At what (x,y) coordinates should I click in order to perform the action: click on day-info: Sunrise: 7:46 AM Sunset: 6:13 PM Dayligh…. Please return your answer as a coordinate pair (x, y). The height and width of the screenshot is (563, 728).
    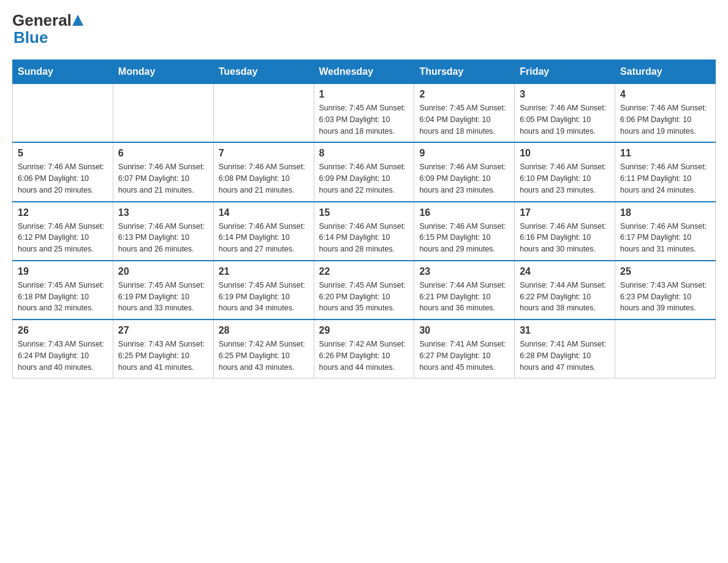
    Looking at the image, I should click on (163, 238).